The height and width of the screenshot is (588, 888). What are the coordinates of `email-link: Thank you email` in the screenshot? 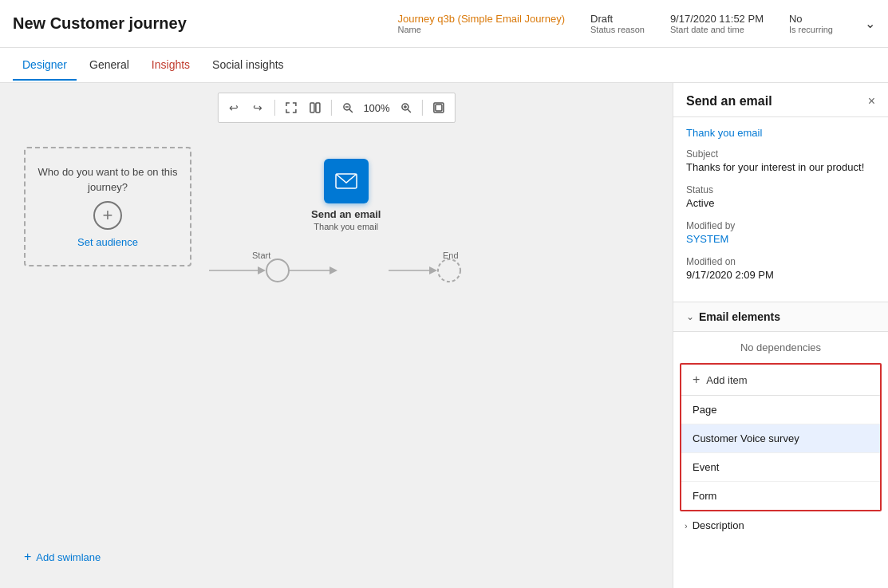 It's located at (780, 132).